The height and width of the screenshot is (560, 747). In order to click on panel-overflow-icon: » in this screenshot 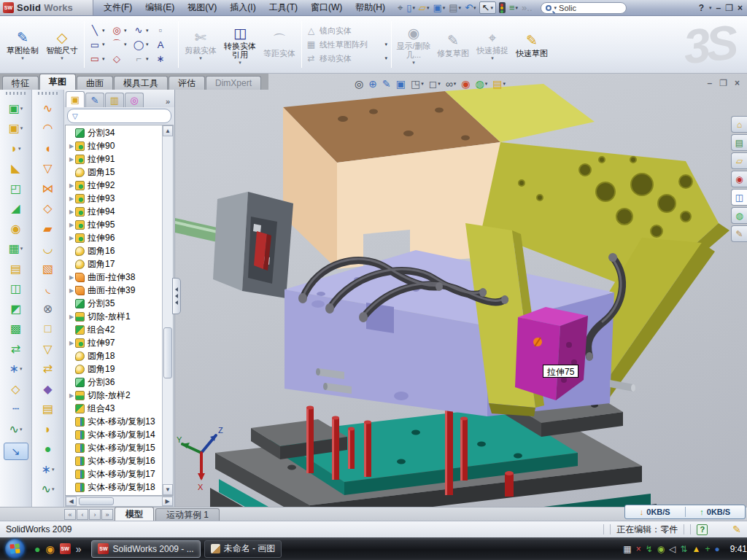, I will do `click(169, 102)`.